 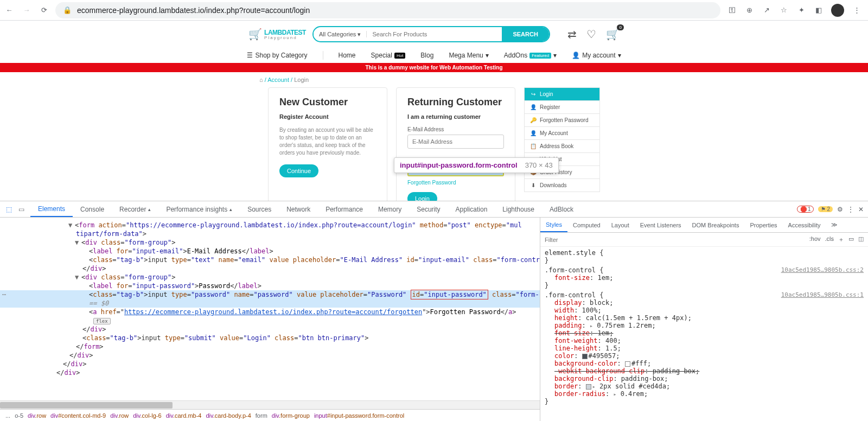 I want to click on new-customer-sub: Register Account, so click(x=328, y=117).